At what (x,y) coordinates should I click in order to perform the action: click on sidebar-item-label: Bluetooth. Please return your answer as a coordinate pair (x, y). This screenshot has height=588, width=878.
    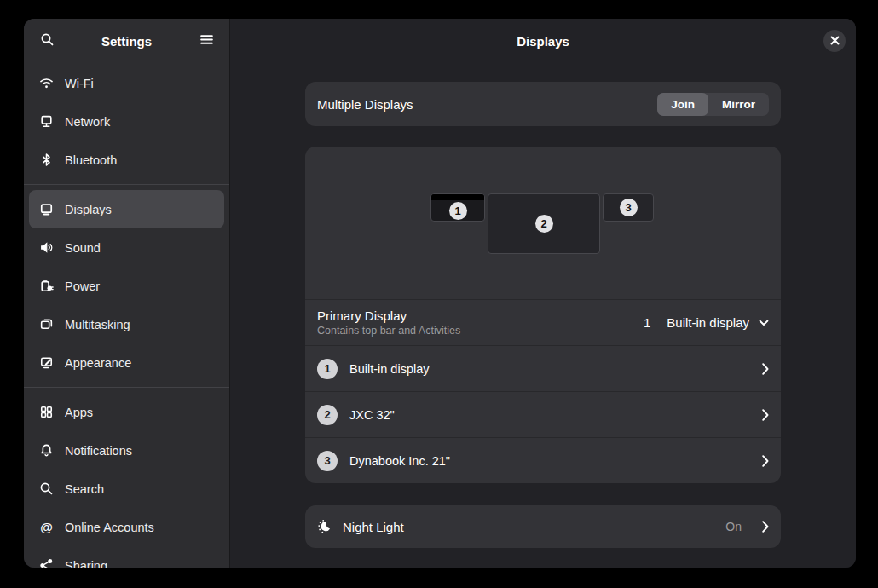
    Looking at the image, I should click on (90, 160).